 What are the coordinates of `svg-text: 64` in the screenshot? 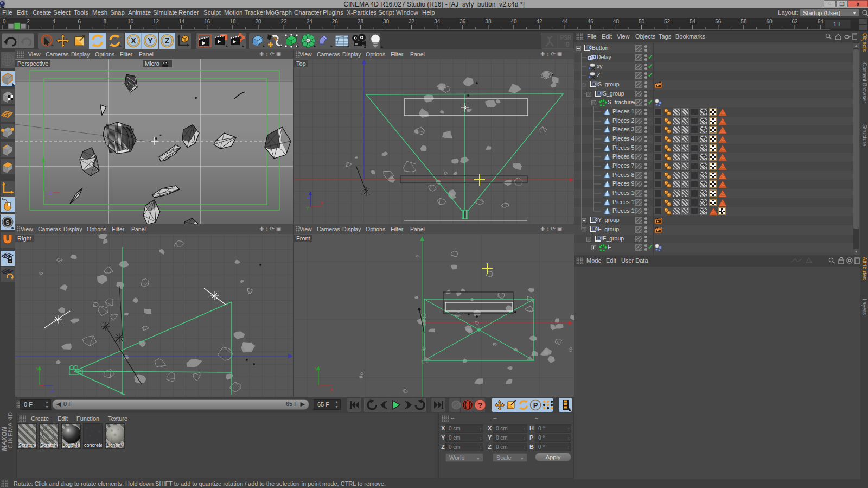 It's located at (821, 22).